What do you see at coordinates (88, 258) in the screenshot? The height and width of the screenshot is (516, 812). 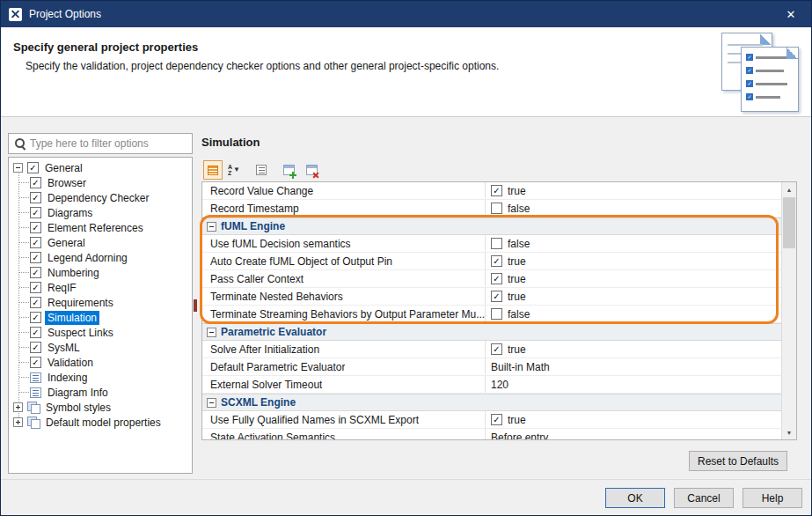 I see `tree-item-label: Legend Adorning` at bounding box center [88, 258].